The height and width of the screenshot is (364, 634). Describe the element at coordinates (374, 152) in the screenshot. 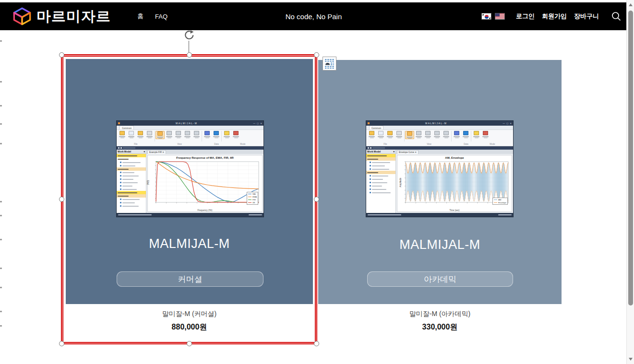

I see `tree-panel-title: Work Model` at that location.